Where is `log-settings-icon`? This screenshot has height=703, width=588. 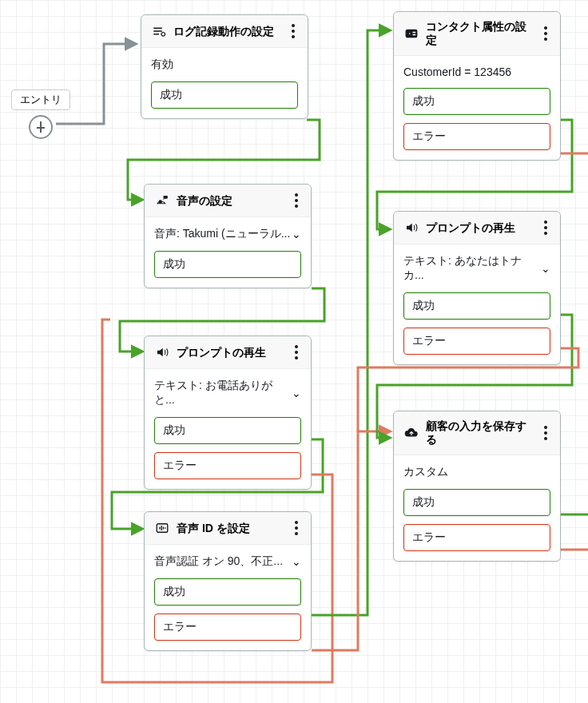
log-settings-icon is located at coordinates (159, 31).